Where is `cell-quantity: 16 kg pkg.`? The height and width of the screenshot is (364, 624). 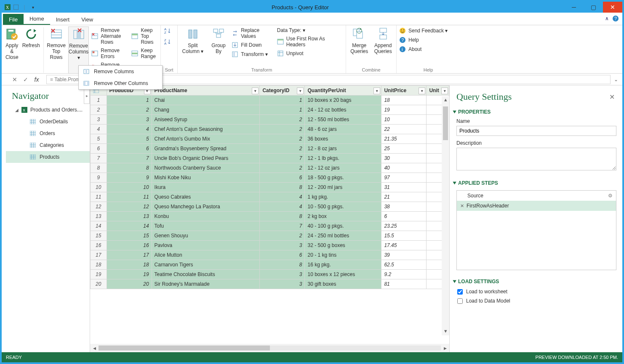
cell-quantity: 16 kg pkg. is located at coordinates (343, 265).